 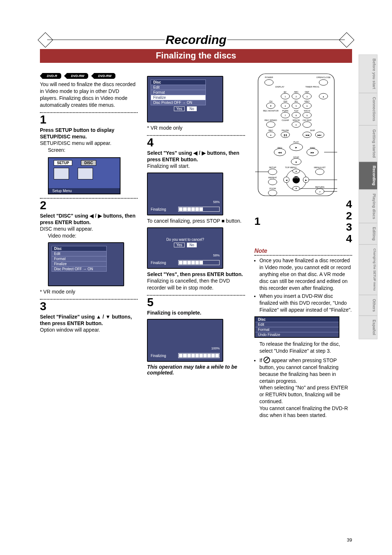 I want to click on svg-text: TOP MENU, so click(x=290, y=167).